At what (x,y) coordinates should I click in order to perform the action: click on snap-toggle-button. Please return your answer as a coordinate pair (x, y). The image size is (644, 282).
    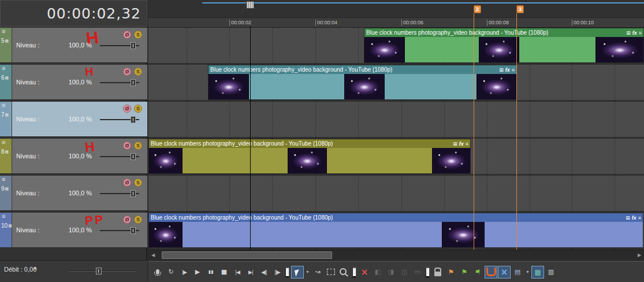
    Looking at the image, I should click on (491, 272).